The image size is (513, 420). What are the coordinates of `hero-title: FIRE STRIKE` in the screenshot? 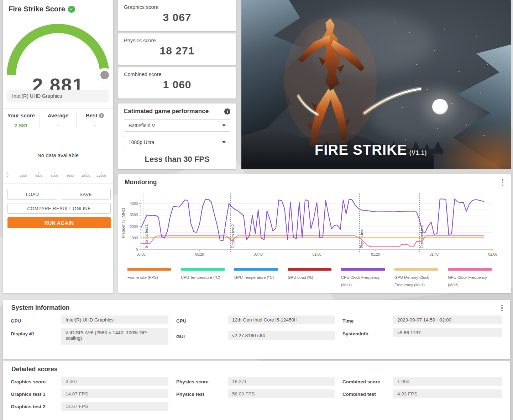 It's located at (361, 150).